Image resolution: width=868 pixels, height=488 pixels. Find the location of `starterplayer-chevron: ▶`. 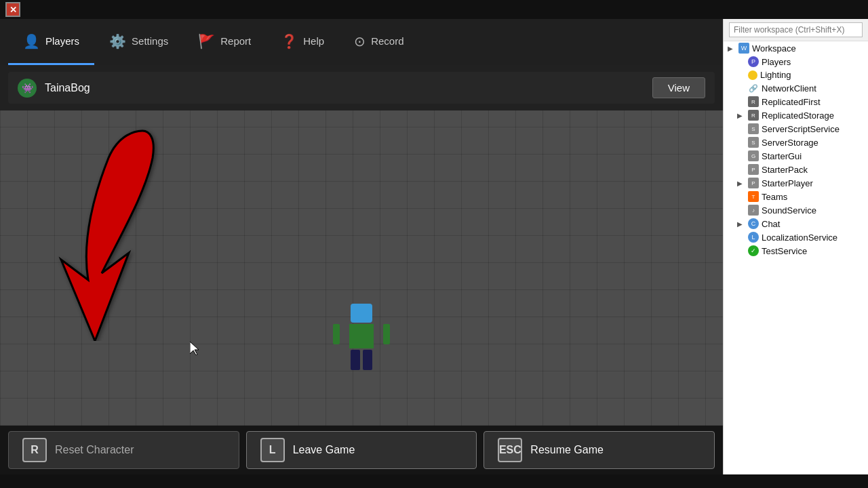

starterplayer-chevron: ▶ is located at coordinates (741, 183).